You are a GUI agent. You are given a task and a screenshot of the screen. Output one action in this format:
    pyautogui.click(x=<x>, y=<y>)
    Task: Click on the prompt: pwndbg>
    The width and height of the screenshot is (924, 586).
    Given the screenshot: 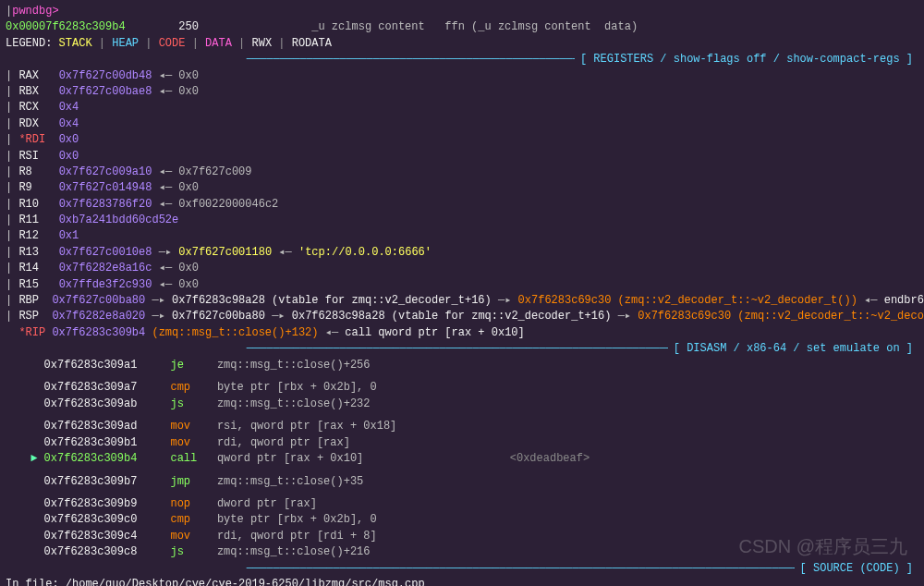 What is the action you would take?
    pyautogui.click(x=35, y=11)
    